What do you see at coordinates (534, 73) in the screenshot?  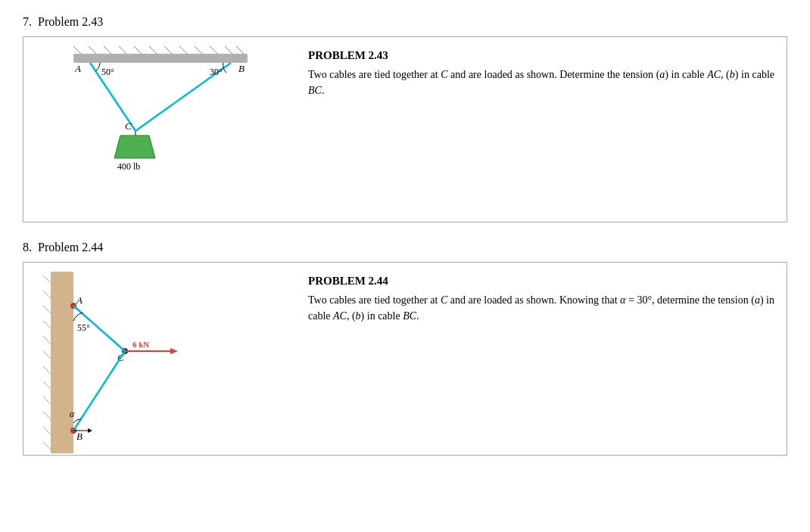 I see `text-area-243: PROBLEM 2.43 Two cables are tied togethe…` at bounding box center [534, 73].